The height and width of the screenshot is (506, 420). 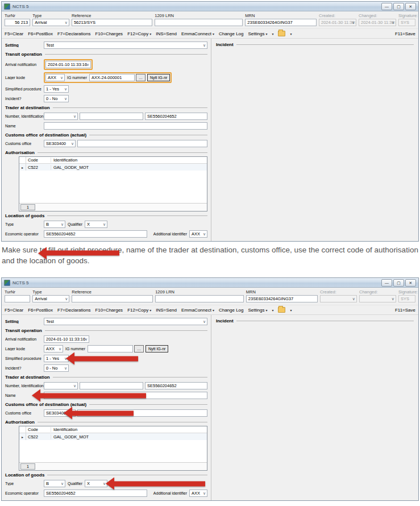 What do you see at coordinates (113, 299) in the screenshot?
I see `reference-input` at bounding box center [113, 299].